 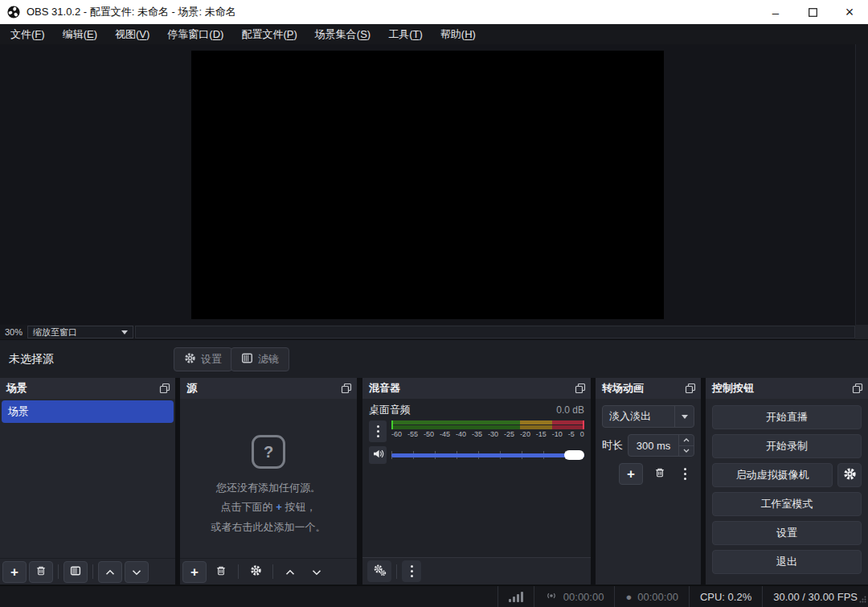 I want to click on empty-hint-line2: 点击下面的 + 按钮，, so click(x=268, y=507).